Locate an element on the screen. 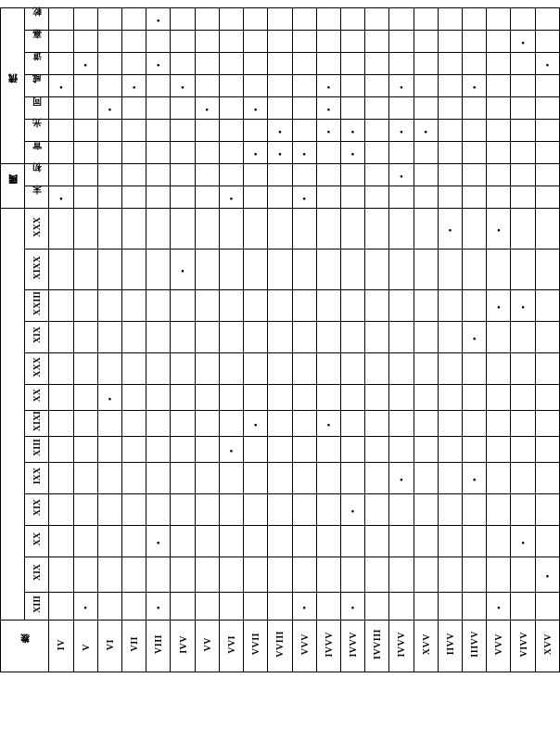  column-header: XVV is located at coordinates (426, 646).